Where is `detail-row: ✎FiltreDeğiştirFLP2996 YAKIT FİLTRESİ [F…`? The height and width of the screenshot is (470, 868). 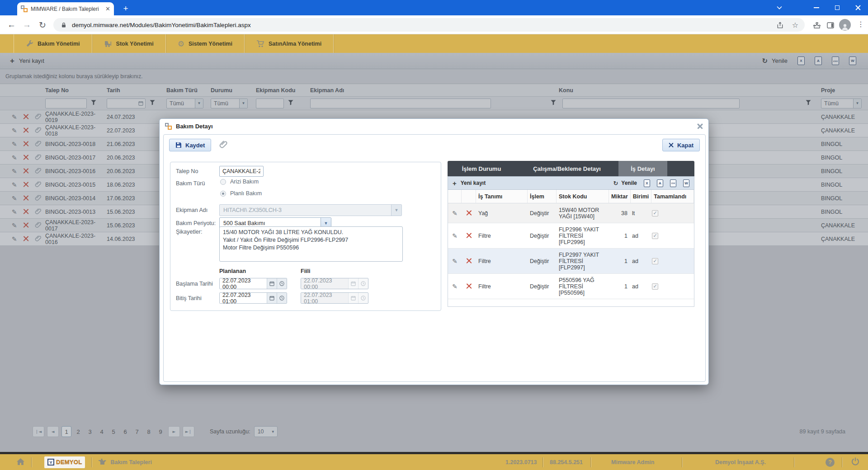
detail-row: ✎FiltreDeğiştirFLP2996 YAKIT FİLTRESİ [F… is located at coordinates (571, 236).